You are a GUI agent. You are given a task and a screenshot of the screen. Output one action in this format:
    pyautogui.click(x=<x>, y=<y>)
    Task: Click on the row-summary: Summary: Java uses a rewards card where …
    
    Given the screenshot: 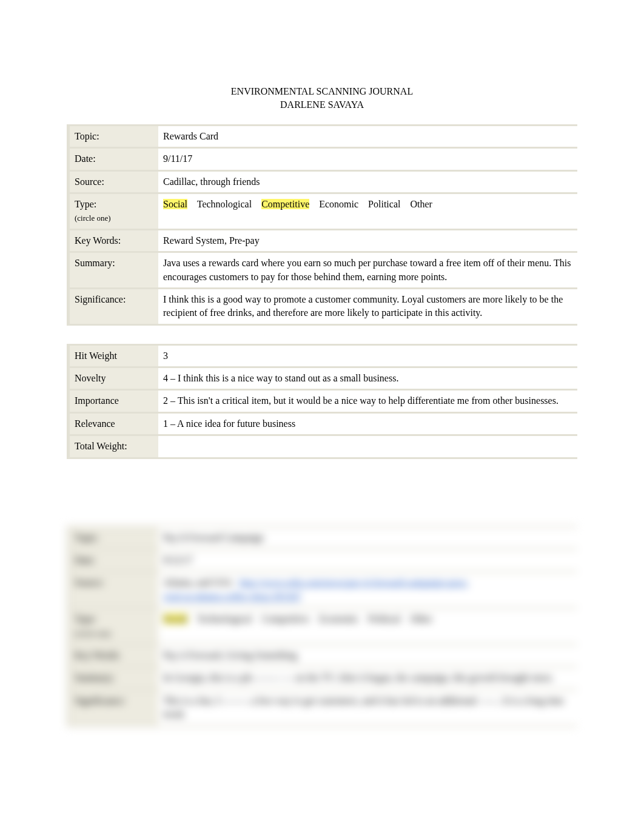 What is the action you would take?
    pyautogui.click(x=322, y=269)
    